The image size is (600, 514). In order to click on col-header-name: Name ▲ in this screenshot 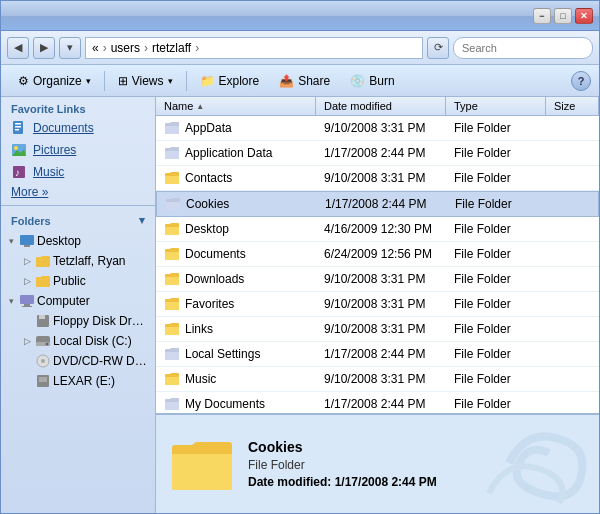, I will do `click(236, 106)`.